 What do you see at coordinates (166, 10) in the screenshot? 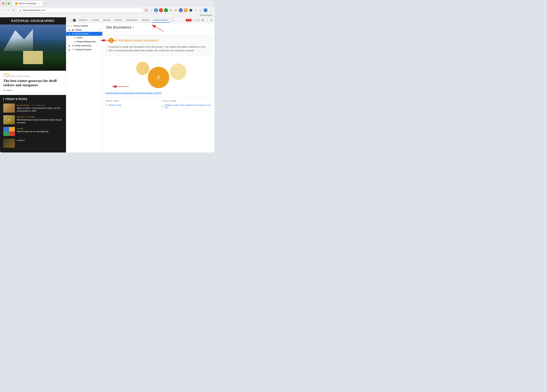
I see `extension-icon-2: ✓` at bounding box center [166, 10].